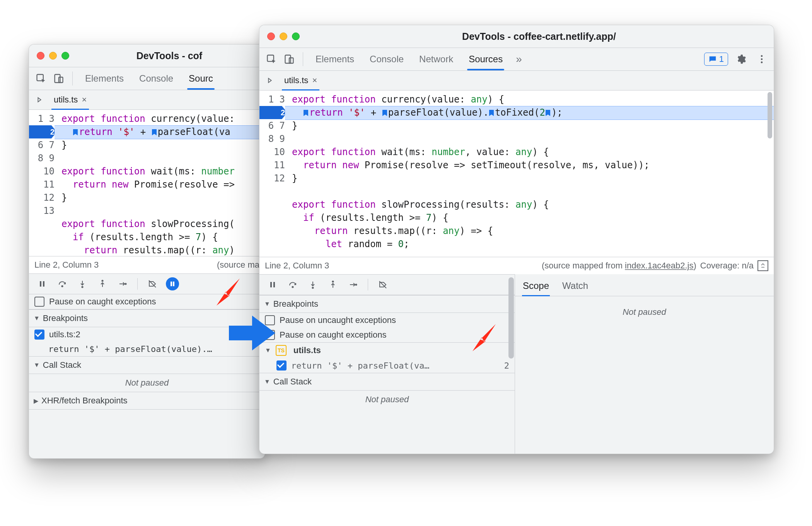 The height and width of the screenshot is (526, 812). I want to click on tab-watch: Watch, so click(575, 287).